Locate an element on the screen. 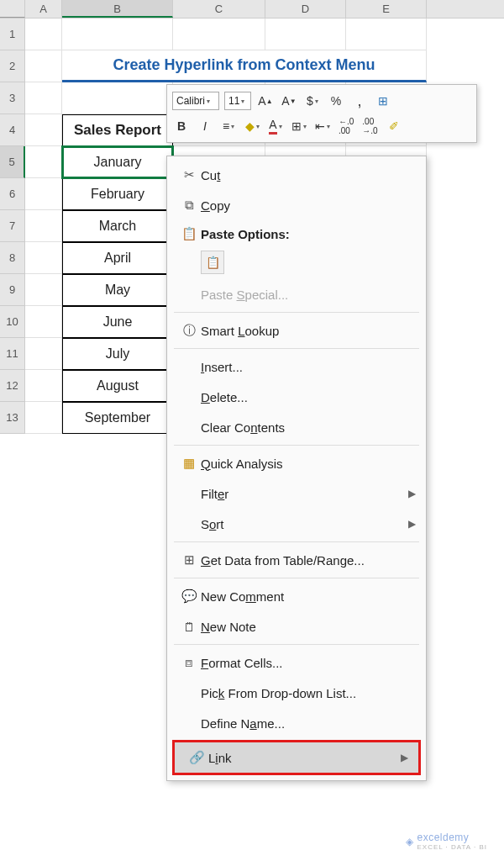  cell-a5 is located at coordinates (44, 162).